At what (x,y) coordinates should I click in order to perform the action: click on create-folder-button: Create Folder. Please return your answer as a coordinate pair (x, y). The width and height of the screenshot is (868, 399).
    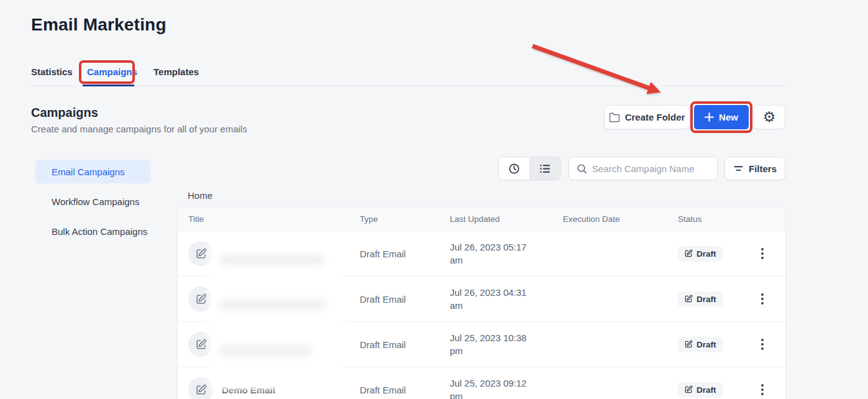
    Looking at the image, I should click on (647, 117).